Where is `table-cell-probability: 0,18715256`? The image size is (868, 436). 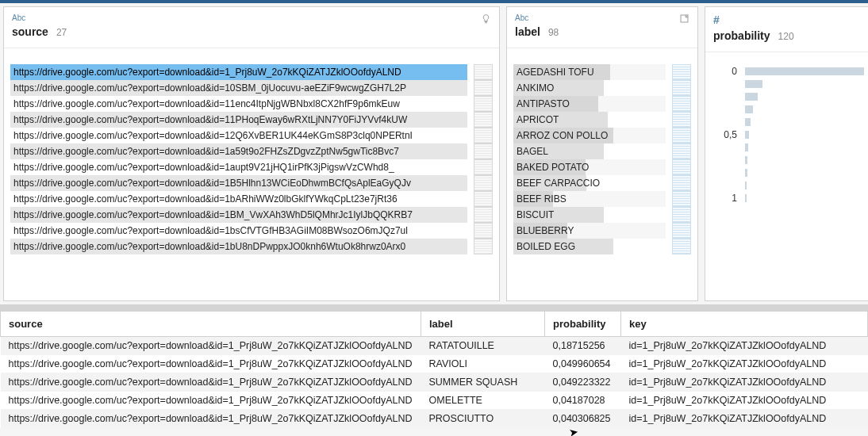
table-cell-probability: 0,18715256 is located at coordinates (583, 346).